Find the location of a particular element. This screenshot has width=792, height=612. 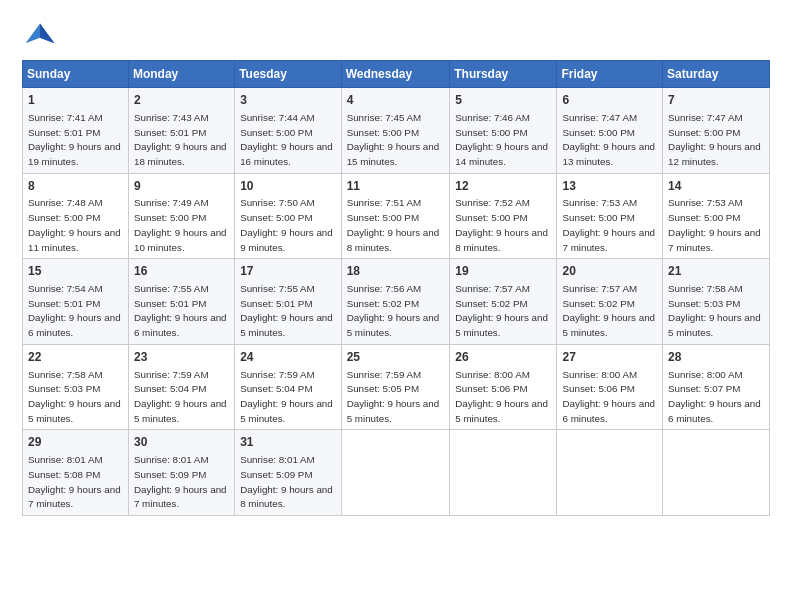

day-info: Sunrise: 7:52 AMSunset: 5:00 PMDaylight:… is located at coordinates (502, 224).